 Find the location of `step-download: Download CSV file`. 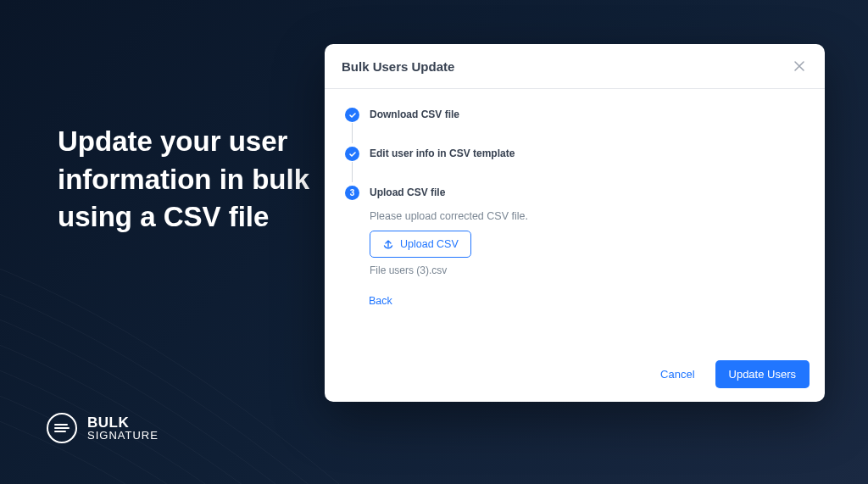

step-download: Download CSV file is located at coordinates (576, 127).